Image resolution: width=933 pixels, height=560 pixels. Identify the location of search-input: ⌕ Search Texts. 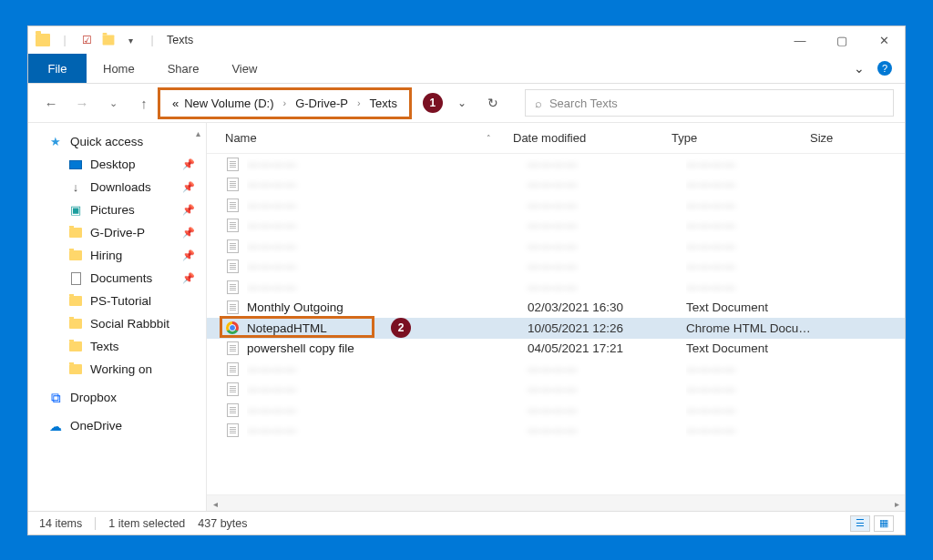
(709, 103).